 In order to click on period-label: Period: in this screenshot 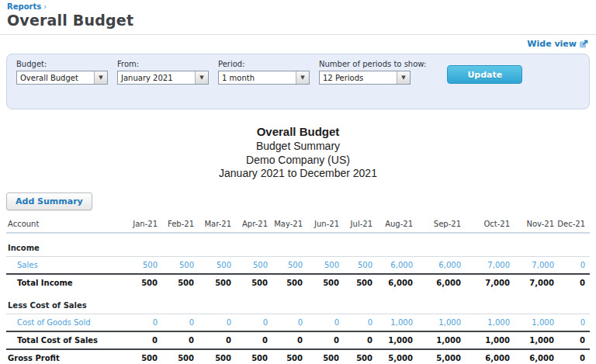, I will do `click(264, 64)`.